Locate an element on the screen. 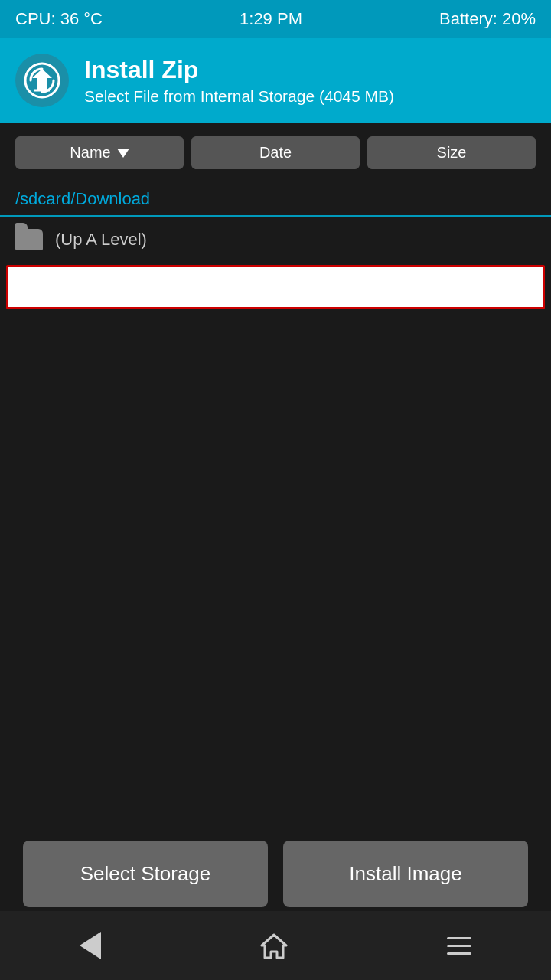 The height and width of the screenshot is (980, 551). header-title: Install Zip is located at coordinates (239, 70).